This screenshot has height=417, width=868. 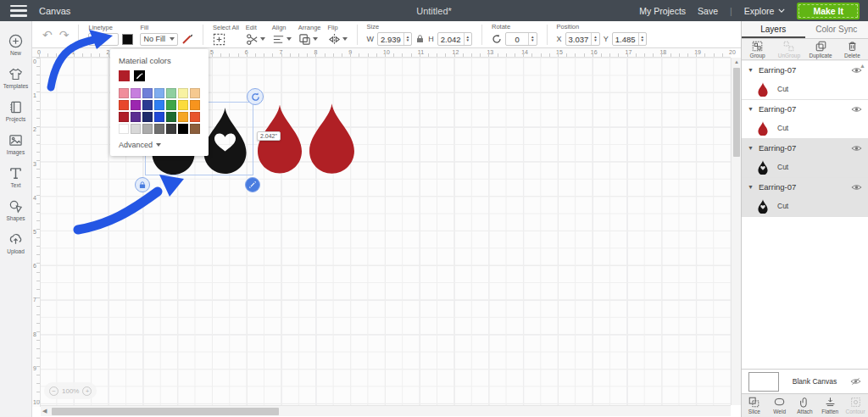 I want to click on save-link: Save, so click(x=708, y=11).